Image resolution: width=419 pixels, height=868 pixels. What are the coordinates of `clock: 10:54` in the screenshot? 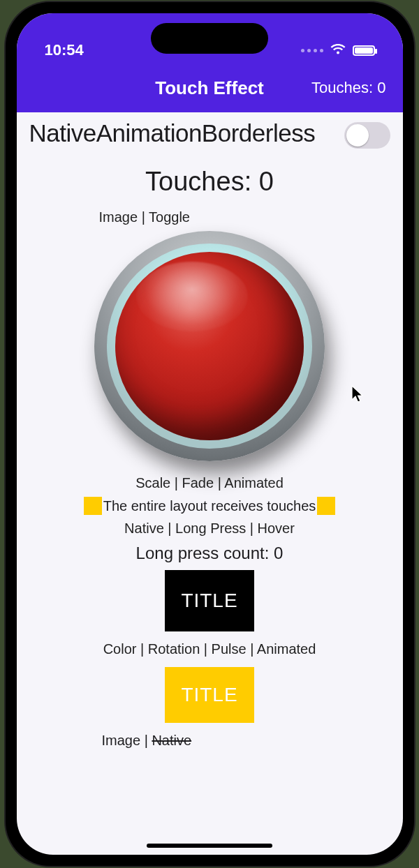 It's located at (64, 50).